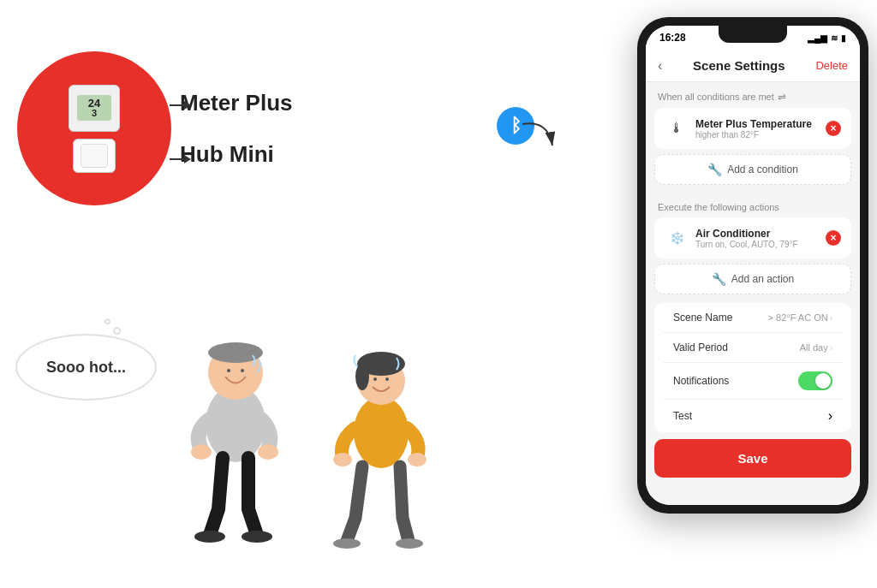 The width and height of the screenshot is (877, 588). I want to click on scene-name-label: Scene Name, so click(702, 318).